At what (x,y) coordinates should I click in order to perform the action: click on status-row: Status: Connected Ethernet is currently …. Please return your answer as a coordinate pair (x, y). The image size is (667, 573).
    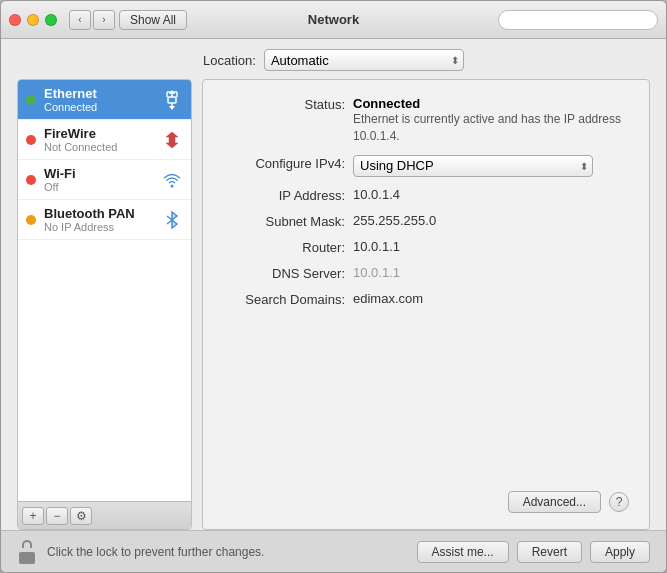
    Looking at the image, I should click on (426, 120).